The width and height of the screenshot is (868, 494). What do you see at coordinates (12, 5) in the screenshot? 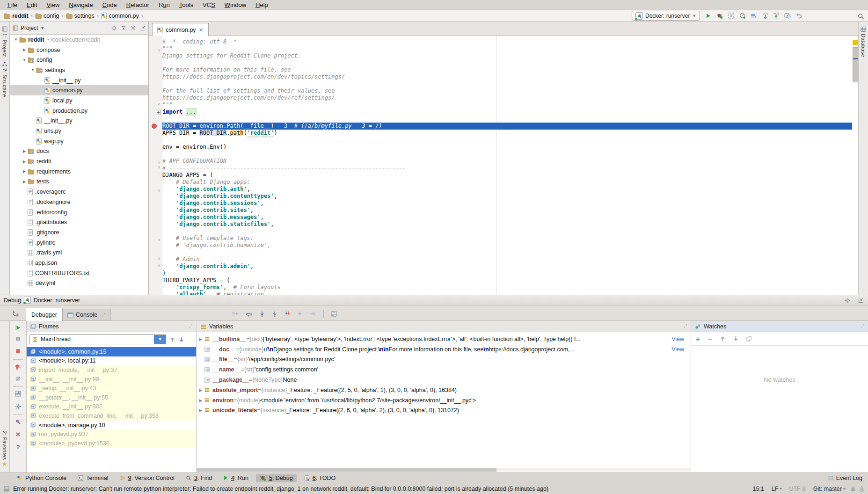
I see `menu-file: File` at bounding box center [12, 5].